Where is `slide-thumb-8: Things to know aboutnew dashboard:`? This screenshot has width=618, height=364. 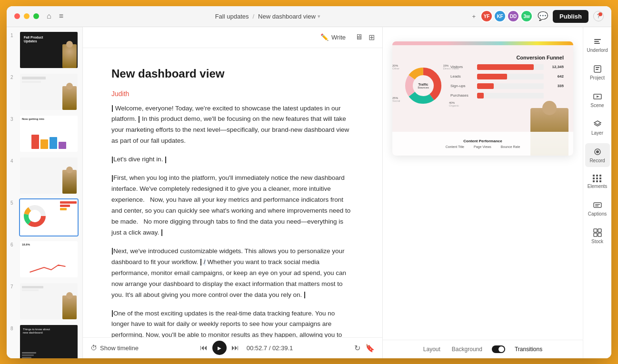 slide-thumb-8: Things to know aboutnew dashboard: is located at coordinates (49, 341).